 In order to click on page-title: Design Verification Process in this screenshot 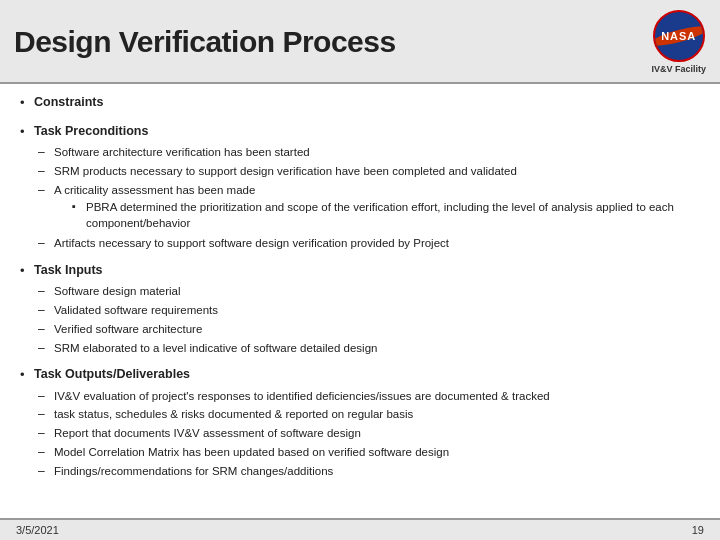, I will do `click(205, 42)`.